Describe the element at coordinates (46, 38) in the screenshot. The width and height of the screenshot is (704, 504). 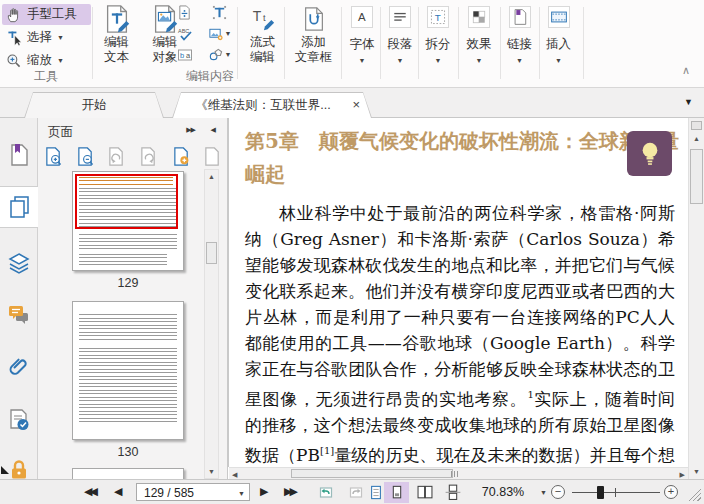
I see `select-tool-button: 选择 ▼` at that location.